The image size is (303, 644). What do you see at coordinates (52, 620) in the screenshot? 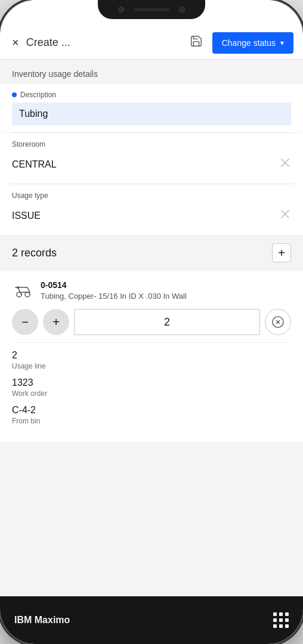
I see `maximo-text: Maximo` at bounding box center [52, 620].